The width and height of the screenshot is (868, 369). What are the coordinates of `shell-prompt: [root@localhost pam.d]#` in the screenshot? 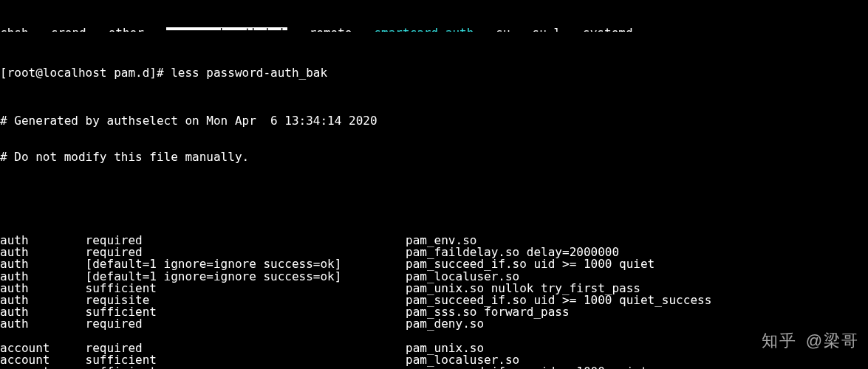 It's located at (86, 72).